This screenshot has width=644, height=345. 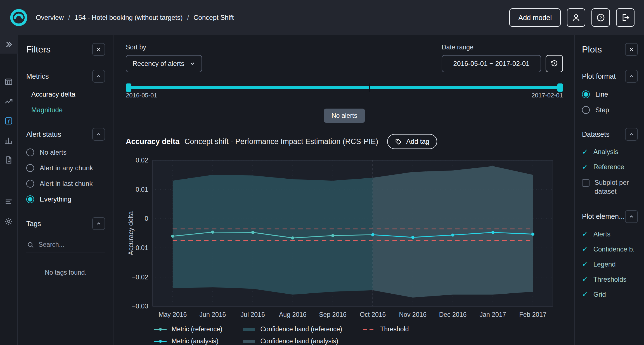 I want to click on add-model-button: Add model, so click(x=535, y=18).